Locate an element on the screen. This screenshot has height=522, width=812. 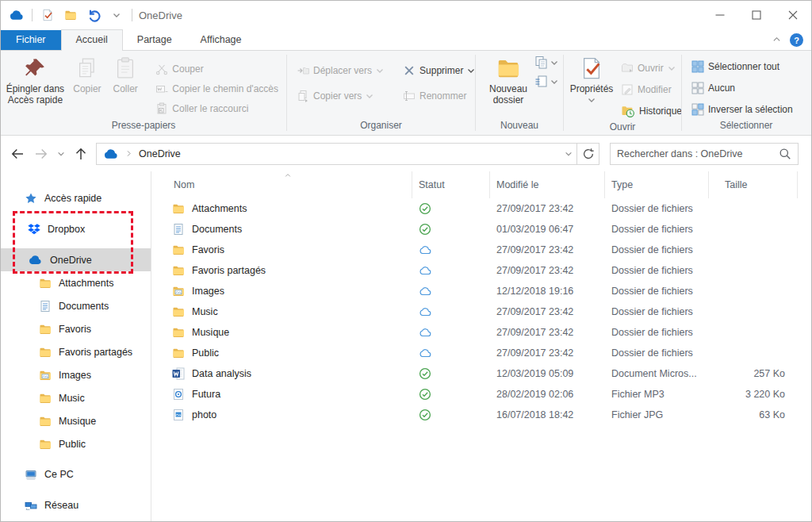
open-button: Ouvrir is located at coordinates (652, 68).